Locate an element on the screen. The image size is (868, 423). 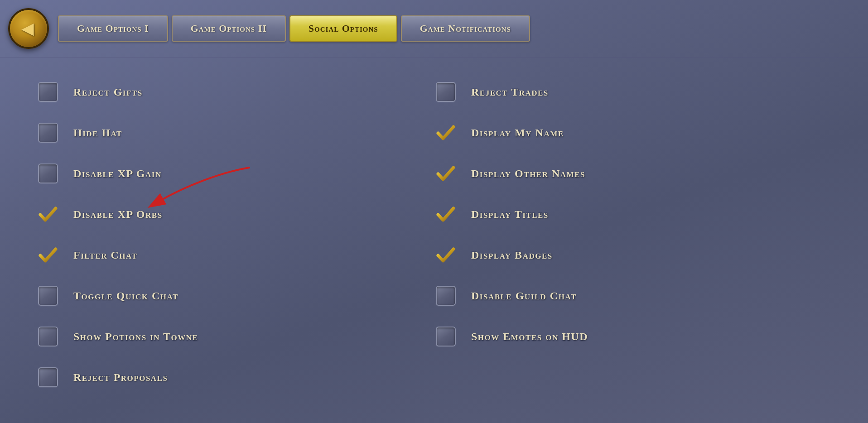
checkbox-toggle-quick-chat is located at coordinates (48, 296).